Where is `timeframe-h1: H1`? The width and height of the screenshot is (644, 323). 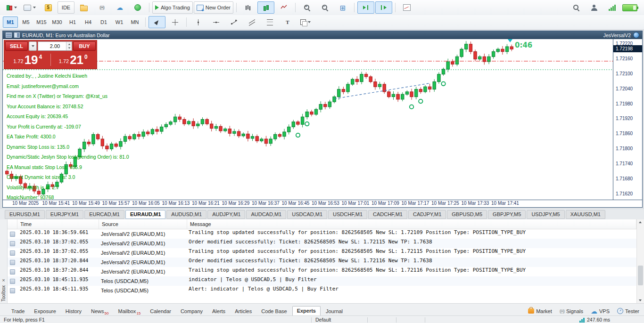
timeframe-h1: H1 is located at coordinates (73, 22).